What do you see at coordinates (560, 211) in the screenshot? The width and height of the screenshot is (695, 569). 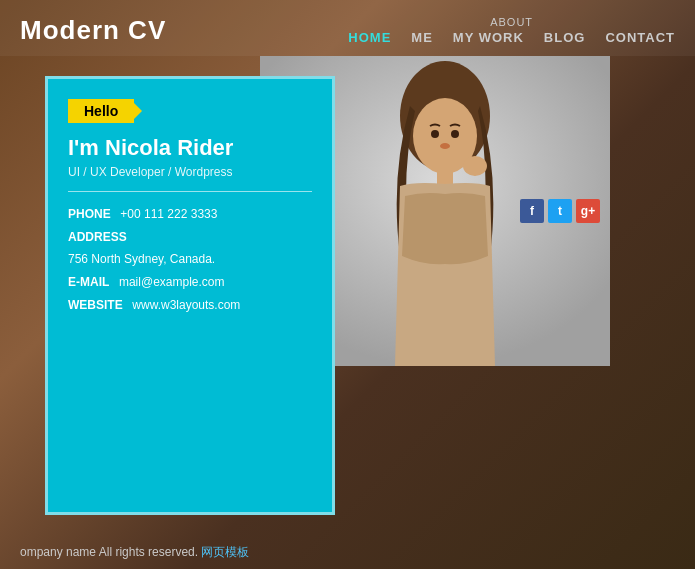 I see `social-icons: f t g+` at bounding box center [560, 211].